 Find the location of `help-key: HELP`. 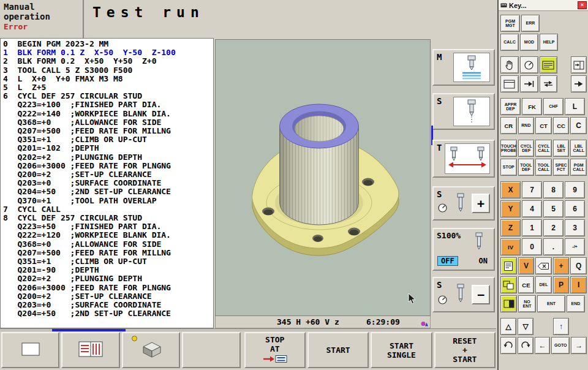

help-key: HELP is located at coordinates (549, 42).